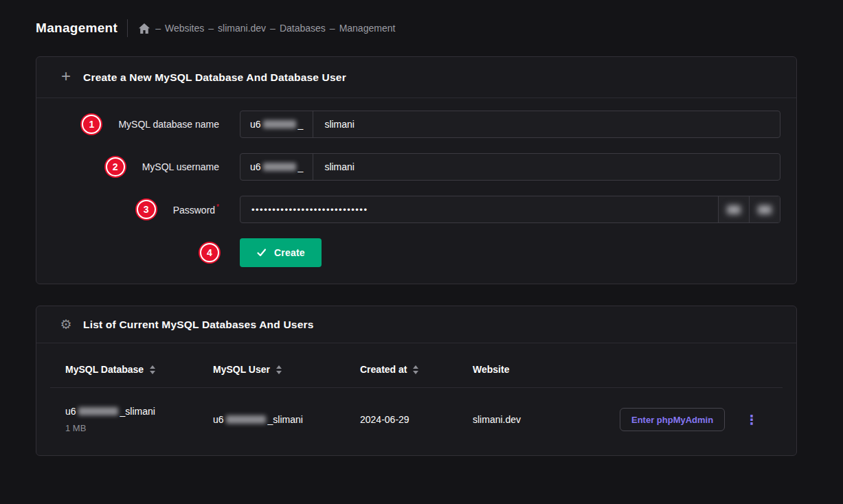 The image size is (843, 504). I want to click on column-header-mysql-database: MySQL Database, so click(139, 369).